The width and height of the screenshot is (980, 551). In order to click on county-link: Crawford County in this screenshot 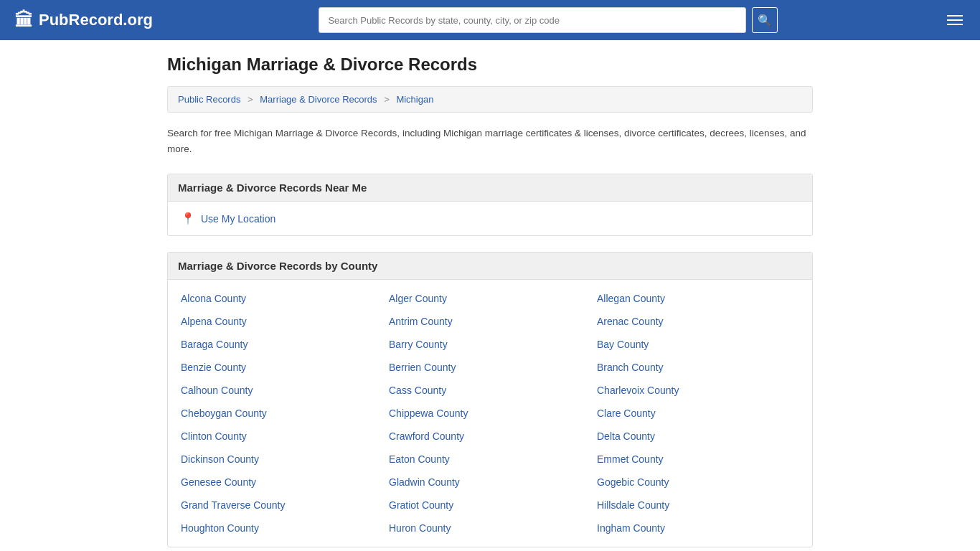, I will do `click(490, 436)`.